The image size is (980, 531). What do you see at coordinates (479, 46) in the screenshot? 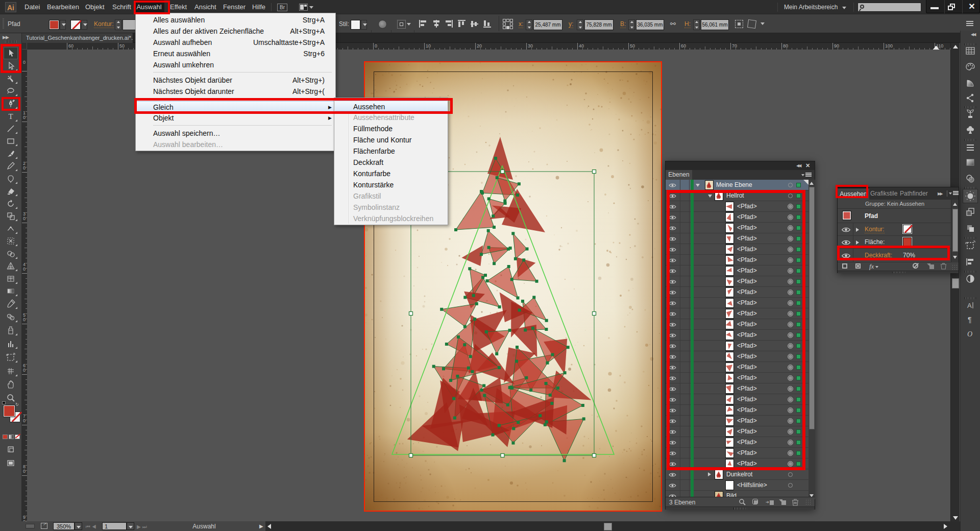
I see `svg-text: 20` at bounding box center [479, 46].